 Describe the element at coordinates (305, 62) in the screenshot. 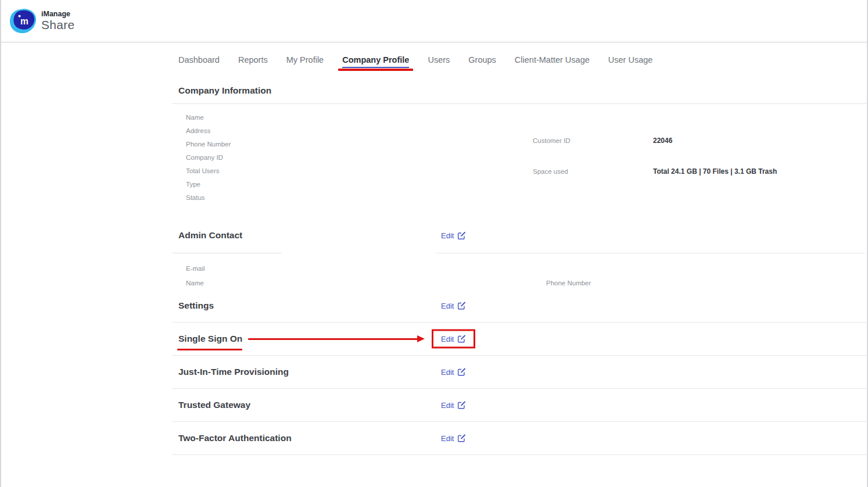

I see `tab-my-profile: My Profile` at that location.